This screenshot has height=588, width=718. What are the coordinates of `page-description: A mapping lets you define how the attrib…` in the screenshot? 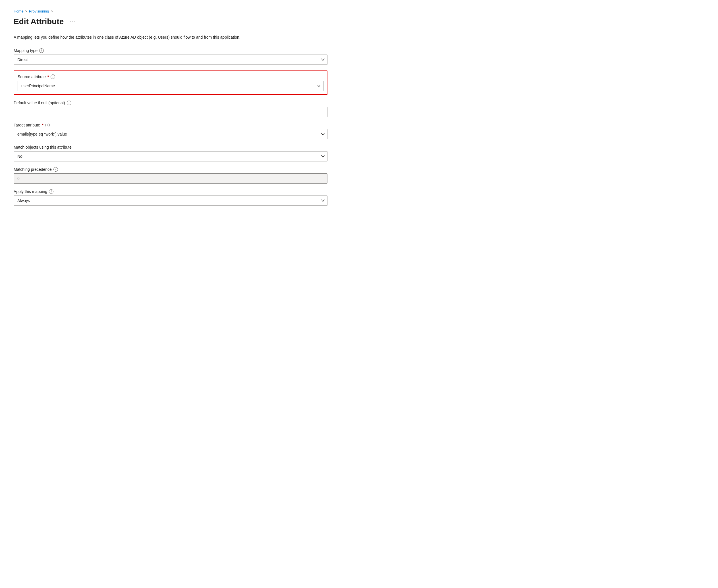 It's located at (136, 37).